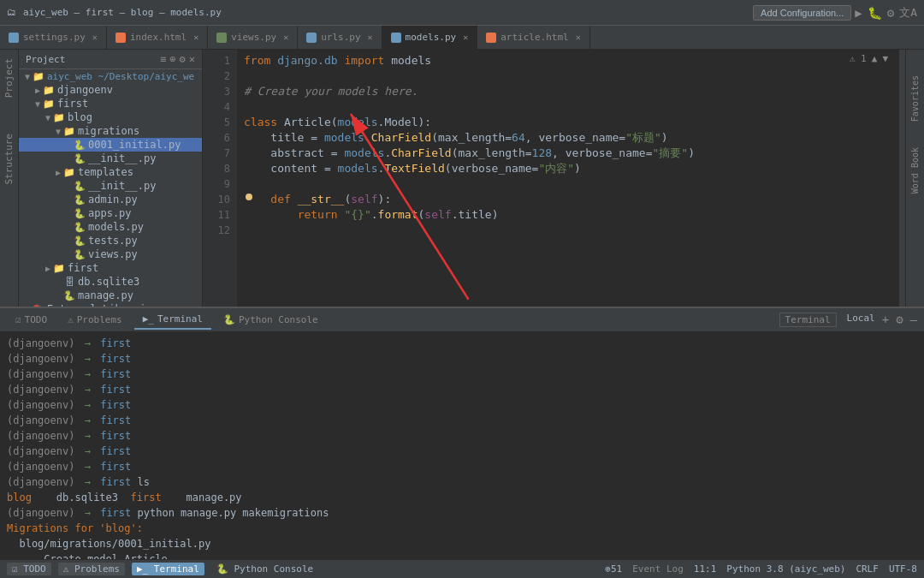 The image size is (924, 578). What do you see at coordinates (902, 178) in the screenshot?
I see `editor-scrollbar` at bounding box center [902, 178].